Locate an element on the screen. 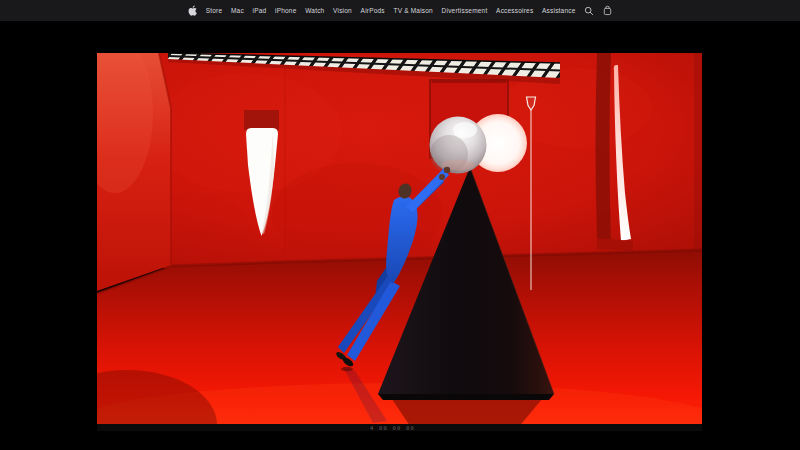 This screenshot has width=800, height=450. nav-item-iphone: iPhone is located at coordinates (286, 10).